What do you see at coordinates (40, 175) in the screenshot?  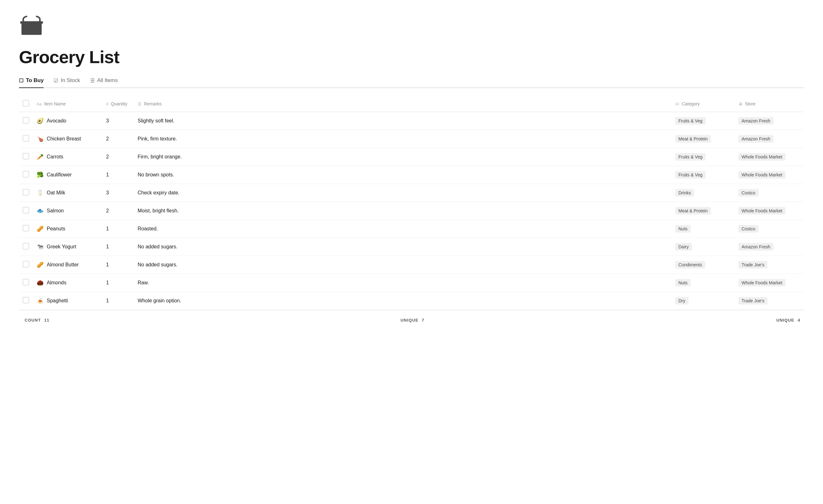 I see `item-icon: 🥦` at bounding box center [40, 175].